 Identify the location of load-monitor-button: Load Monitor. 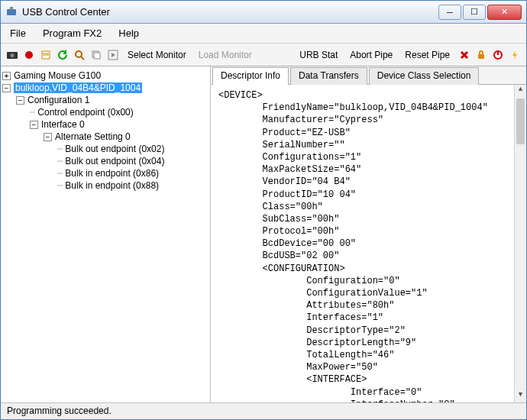
(225, 55).